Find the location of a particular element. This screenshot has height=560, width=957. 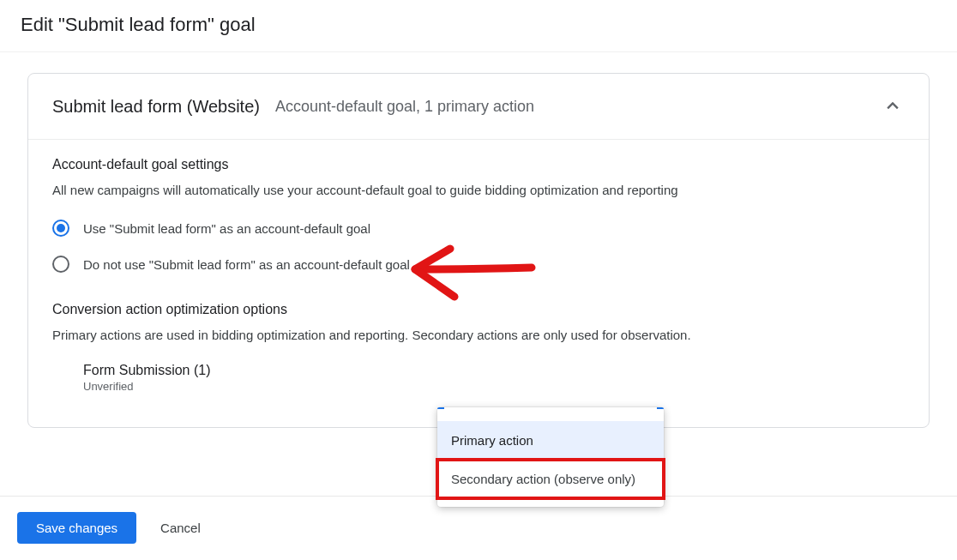

card-header: Submit lead form (Website) Account-defau… is located at coordinates (478, 106).